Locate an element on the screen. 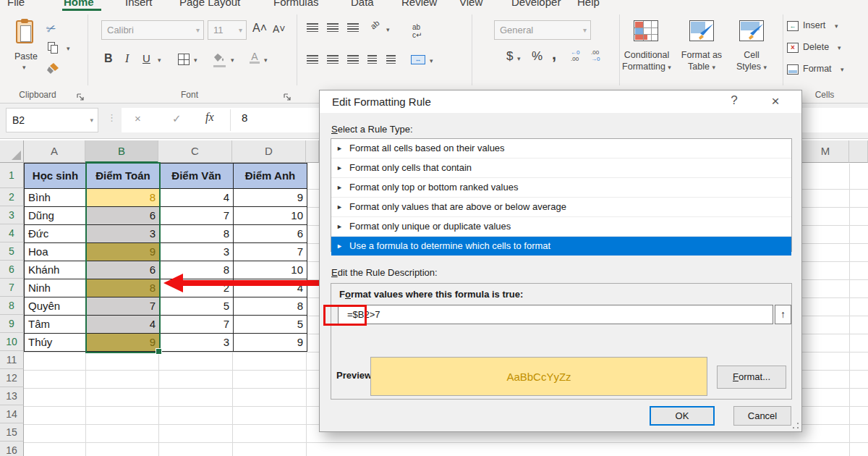 This screenshot has width=868, height=456. cell-A8: Quyên is located at coordinates (55, 306).